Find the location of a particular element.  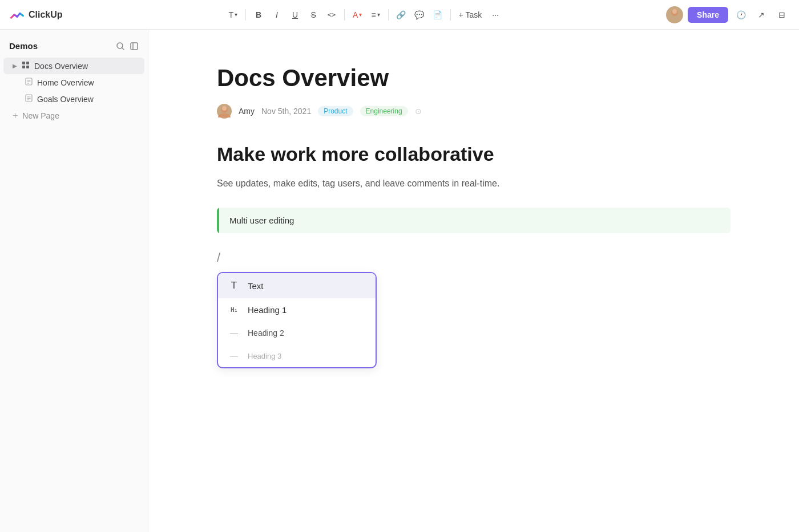

export-button: ↗ is located at coordinates (761, 15).